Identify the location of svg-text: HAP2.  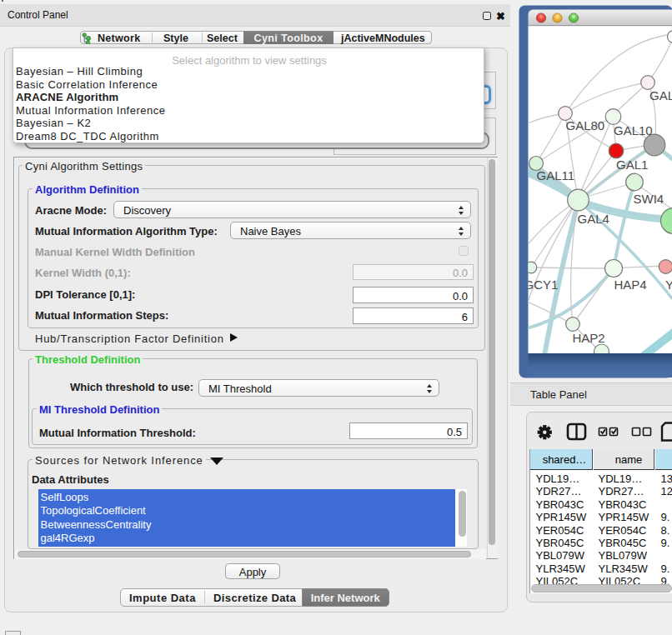
(589, 338).